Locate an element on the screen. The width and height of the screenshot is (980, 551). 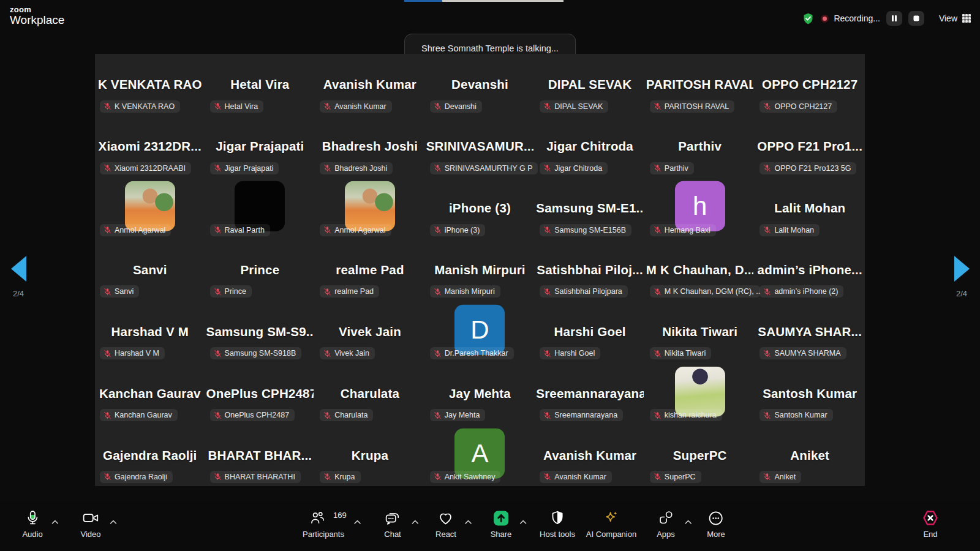
participant-tile: Kanchan GauravKanchan Gaurav is located at coordinates (150, 393).